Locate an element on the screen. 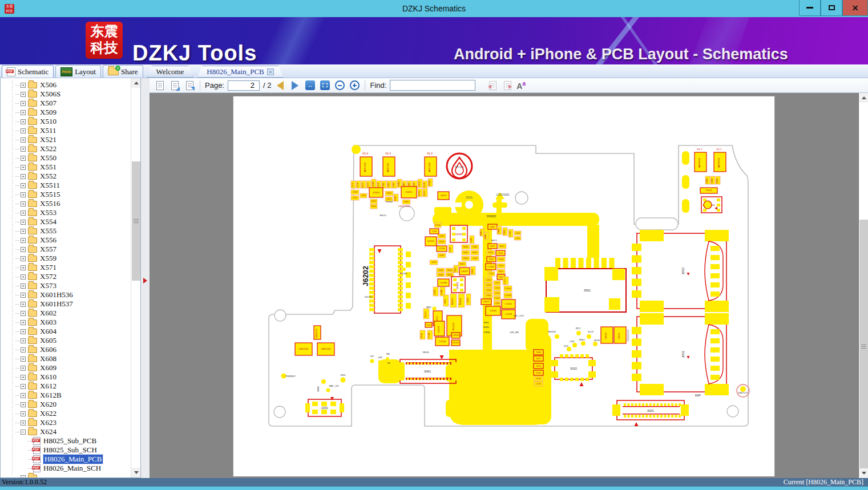 The width and height of the screenshot is (868, 490). viewer-scrollbar is located at coordinates (863, 285).